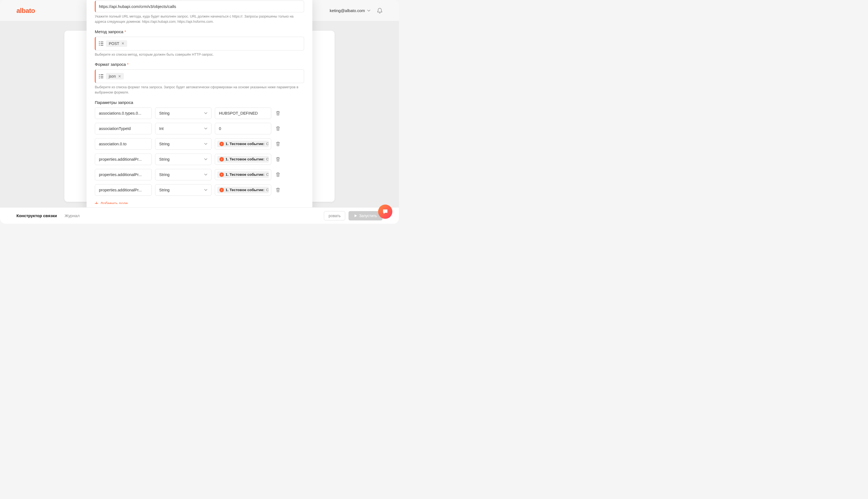 The height and width of the screenshot is (499, 868). I want to click on format-chip: json ✕, so click(115, 76).